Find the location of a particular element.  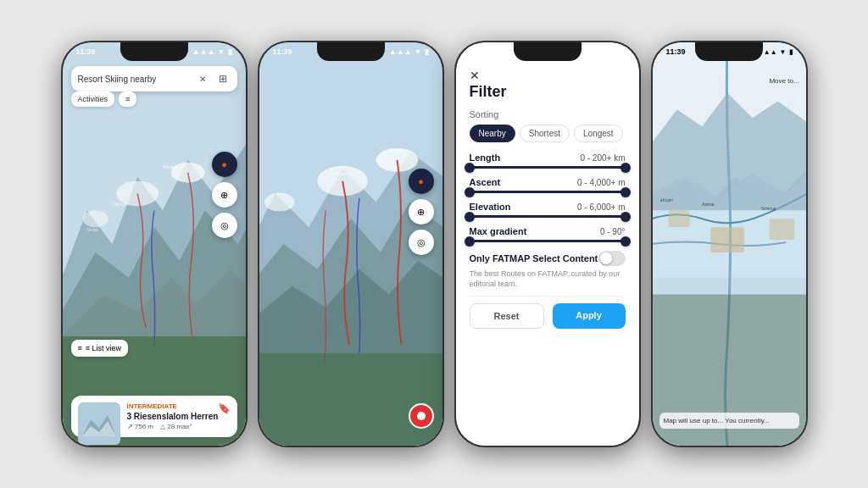

map-buttons-1: ● ⊕ ◎ is located at coordinates (225, 195).